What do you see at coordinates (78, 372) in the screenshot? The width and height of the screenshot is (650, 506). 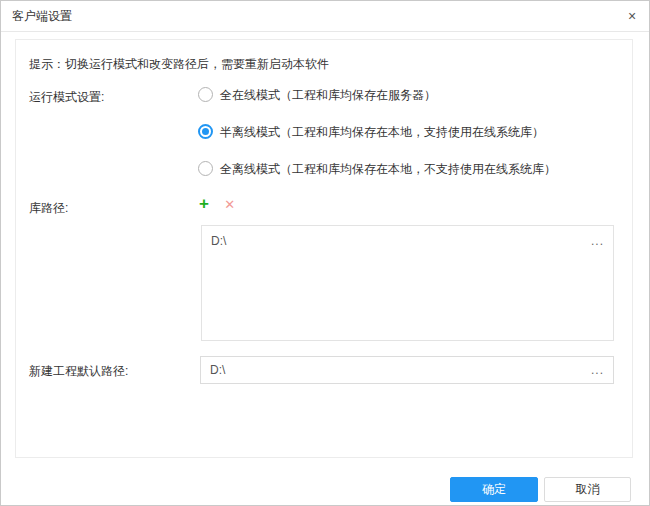 I see `default-project-path-label: 新建工程默认路径:` at bounding box center [78, 372].